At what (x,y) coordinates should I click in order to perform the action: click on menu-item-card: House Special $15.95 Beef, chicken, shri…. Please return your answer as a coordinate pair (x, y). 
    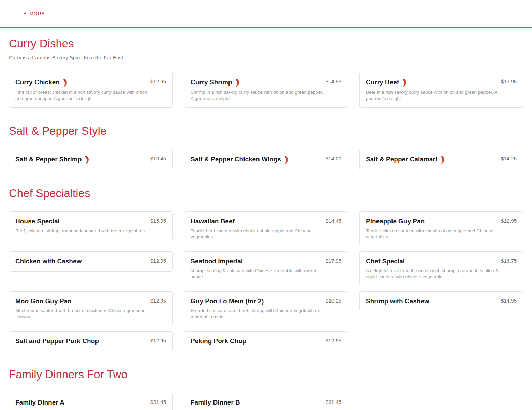
    Looking at the image, I should click on (91, 226).